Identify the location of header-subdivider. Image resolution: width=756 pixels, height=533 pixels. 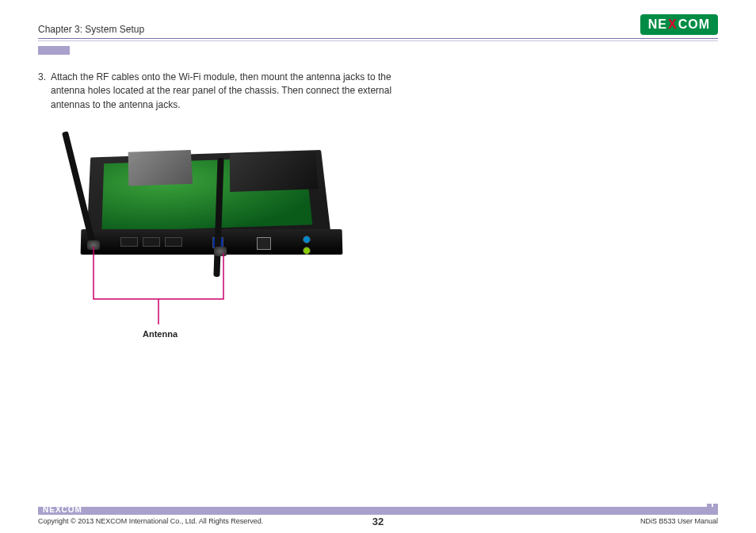
(378, 41).